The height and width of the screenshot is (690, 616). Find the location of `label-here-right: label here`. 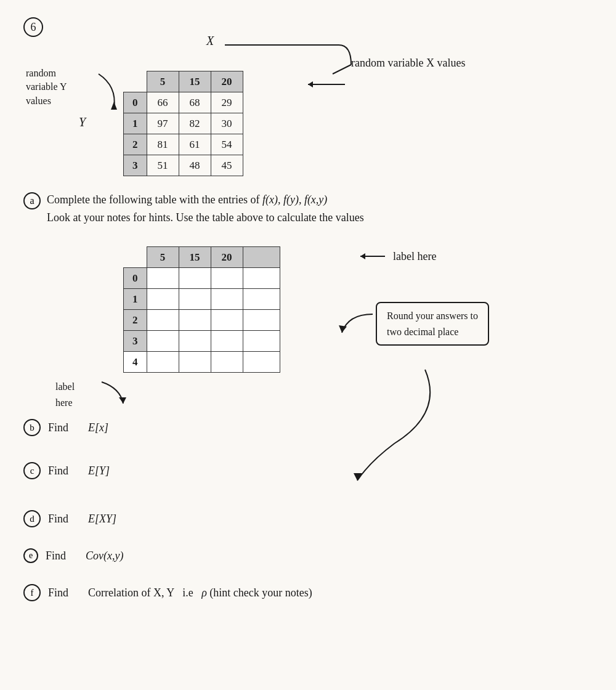

label-here-right: label here is located at coordinates (397, 256).